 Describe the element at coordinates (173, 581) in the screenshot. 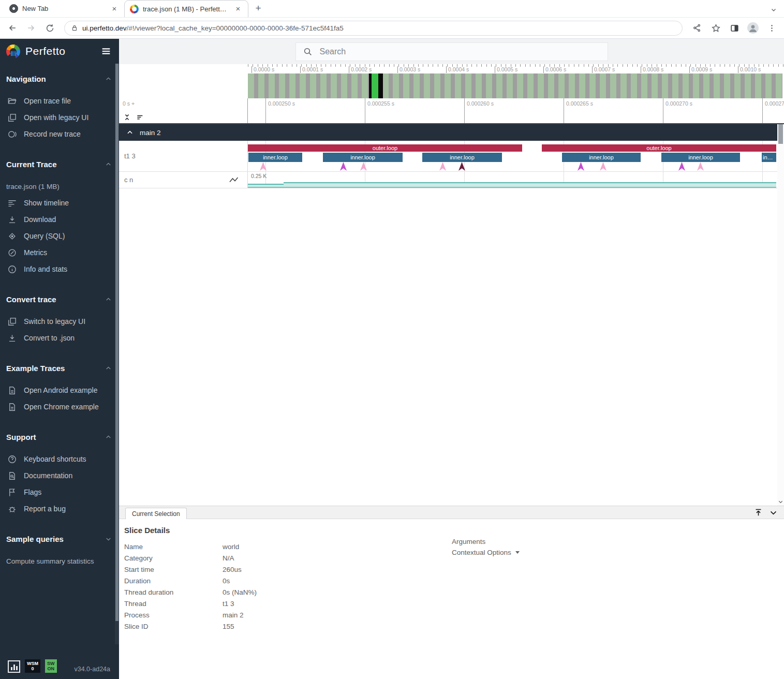

I see `detail-label: Duration` at that location.